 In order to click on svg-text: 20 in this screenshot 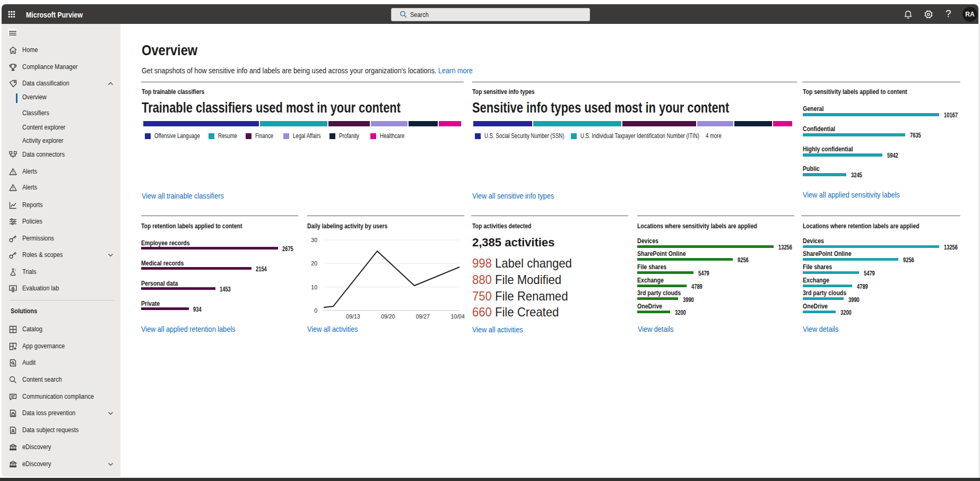, I will do `click(314, 263)`.